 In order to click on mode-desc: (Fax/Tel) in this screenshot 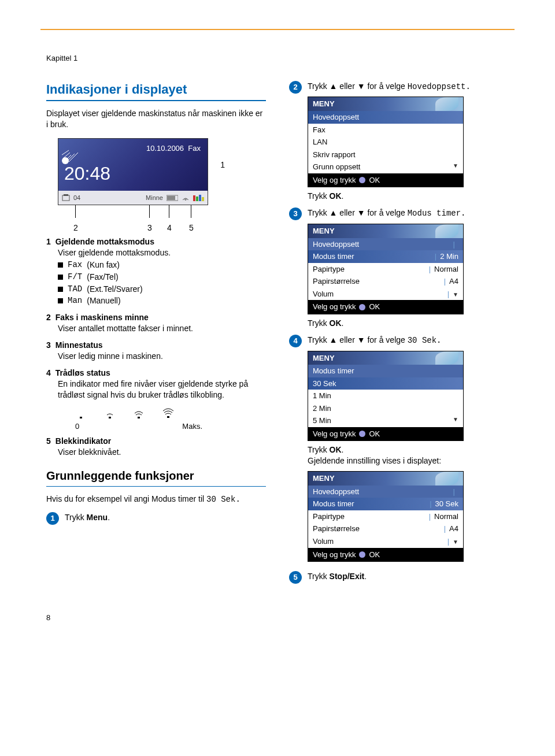, I will do `click(102, 277)`.